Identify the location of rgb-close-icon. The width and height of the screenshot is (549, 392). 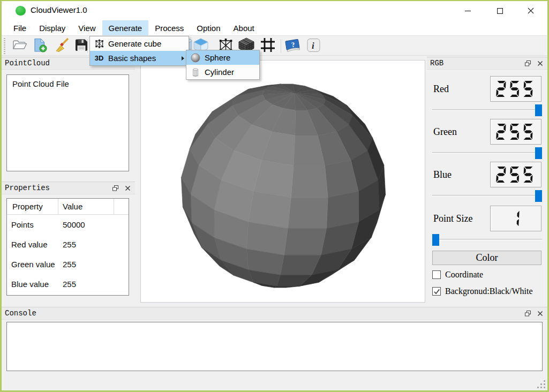
(540, 63).